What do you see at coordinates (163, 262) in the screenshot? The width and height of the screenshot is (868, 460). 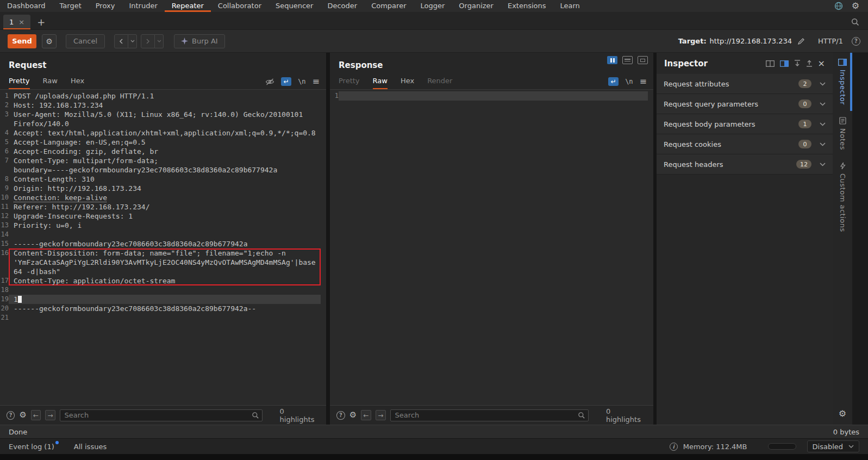 I see `request-editor-line: 'YmFzaCAtaSAgPiYgL2Rldi90Y3AvMTkyLjE2OC4…` at bounding box center [163, 262].